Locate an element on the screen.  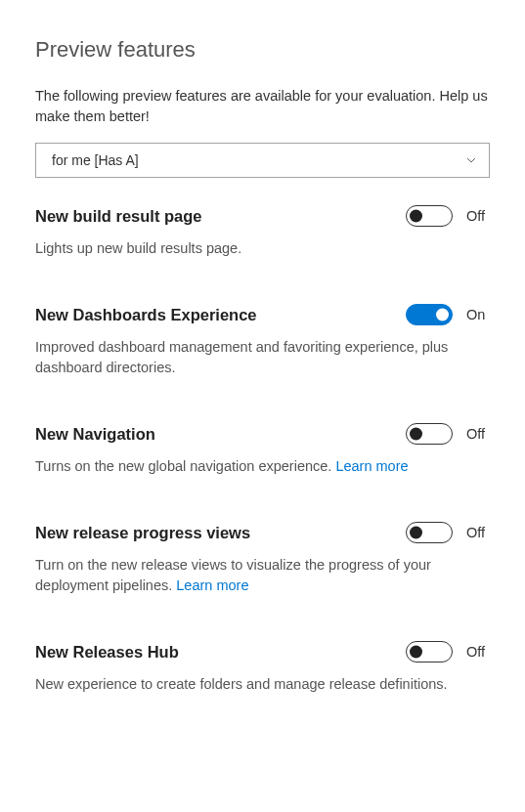
feature-title: New Dashboards Experience is located at coordinates (147, 315).